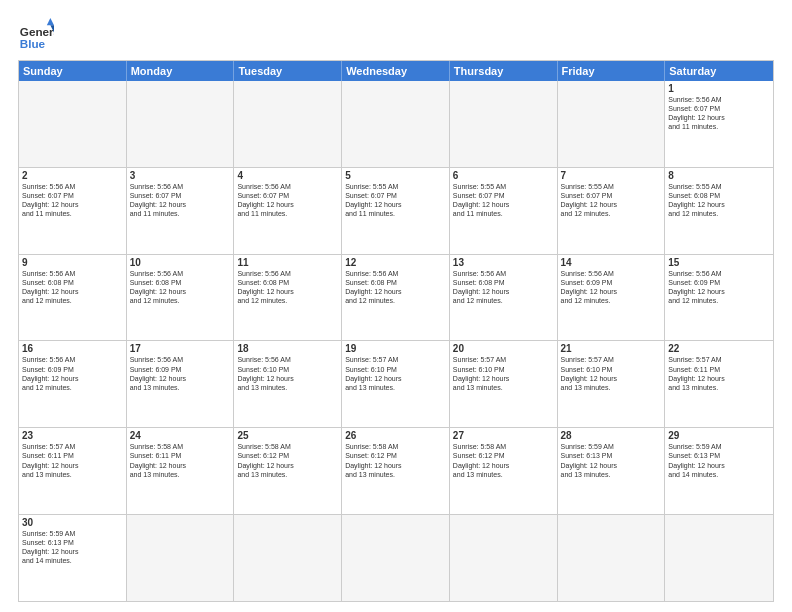 The width and height of the screenshot is (792, 612). Describe the element at coordinates (288, 211) in the screenshot. I see `calendar-cell: 4Sunrise: 5:56 AM Sunset: 6:07 PM Daylig…` at that location.